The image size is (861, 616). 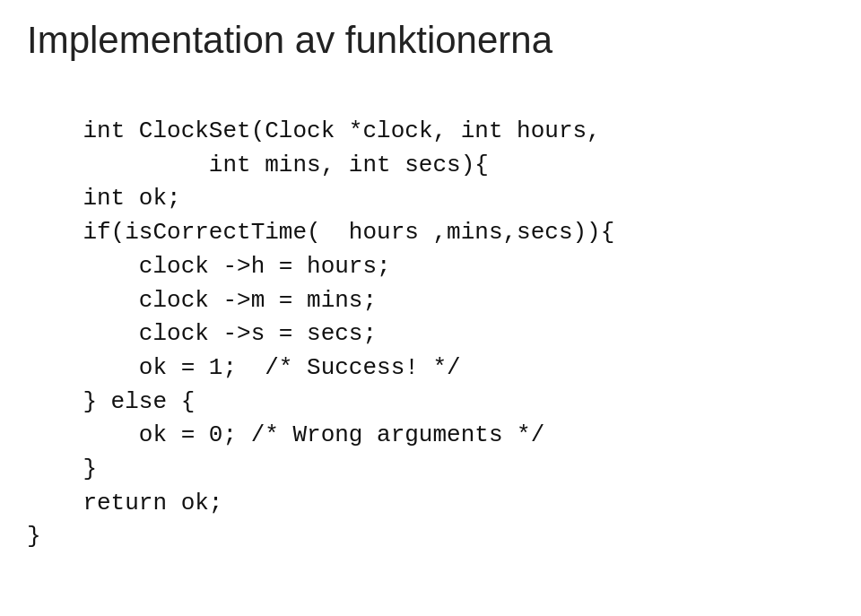 I want to click on code-line-7: clock ->s = secs;, so click(x=202, y=334).